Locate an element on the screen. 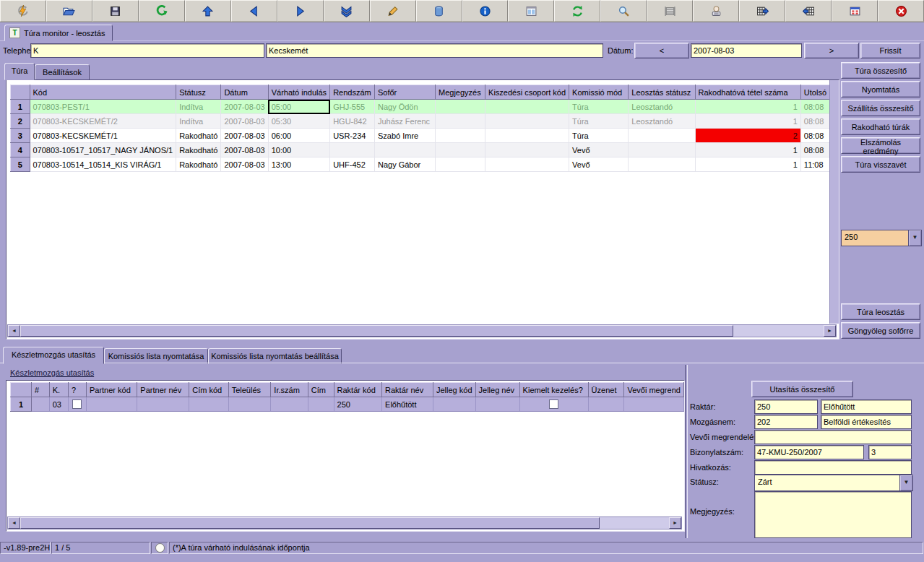 Image resolution: width=924 pixels, height=562 pixels. edit-button is located at coordinates (393, 11).